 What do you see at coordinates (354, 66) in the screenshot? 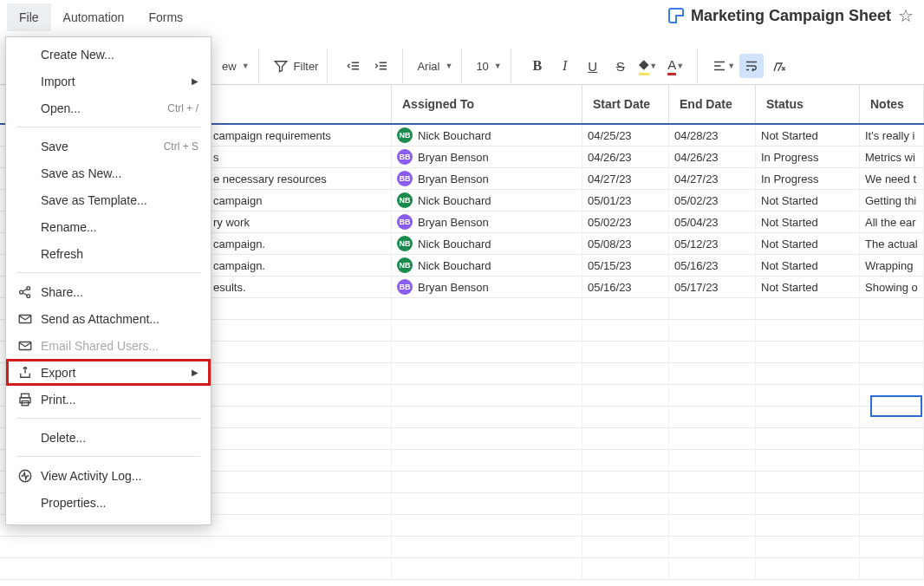
I see `outdent-button` at bounding box center [354, 66].